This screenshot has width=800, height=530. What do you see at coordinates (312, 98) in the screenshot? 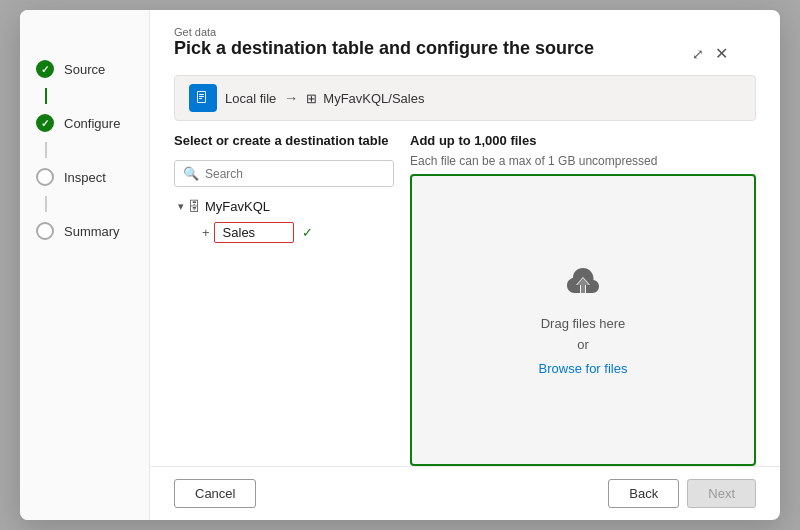
I see `table-icon: ⊞` at bounding box center [312, 98].